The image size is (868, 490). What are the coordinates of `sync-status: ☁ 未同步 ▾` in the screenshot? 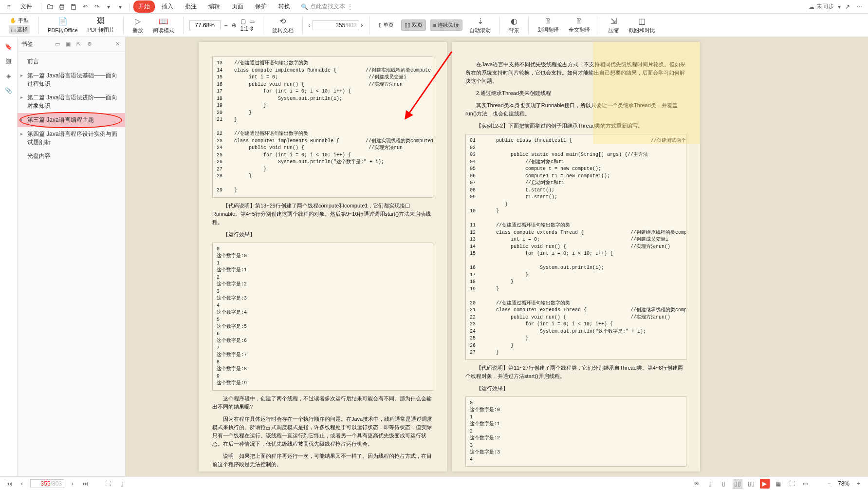 It's located at (825, 7).